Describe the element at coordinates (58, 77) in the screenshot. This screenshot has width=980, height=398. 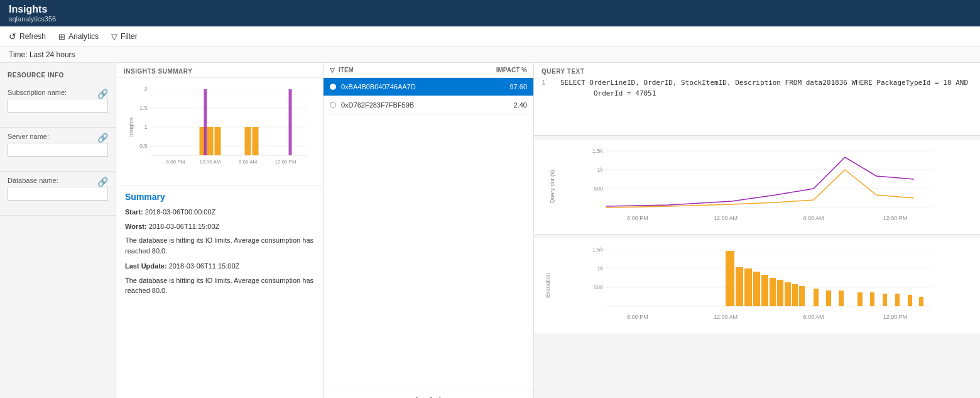
I see `sidebar-section-title: RESOURCE INFO` at that location.